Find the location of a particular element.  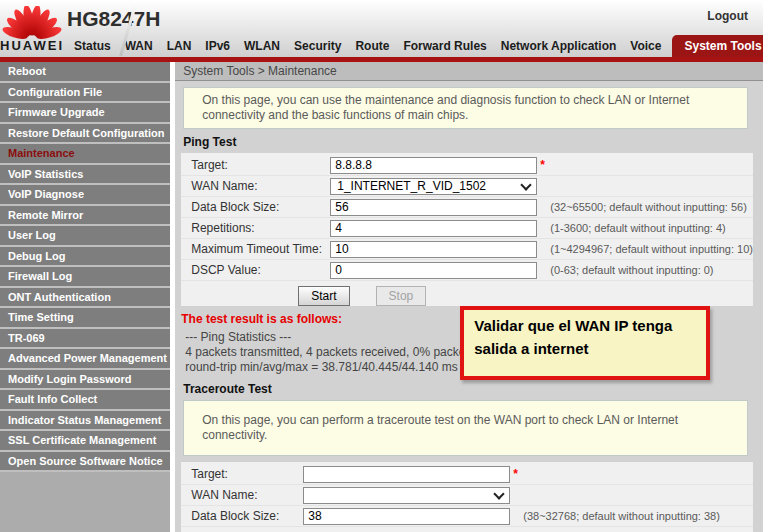

sidebar-item: Remote Mirror is located at coordinates (85, 216).